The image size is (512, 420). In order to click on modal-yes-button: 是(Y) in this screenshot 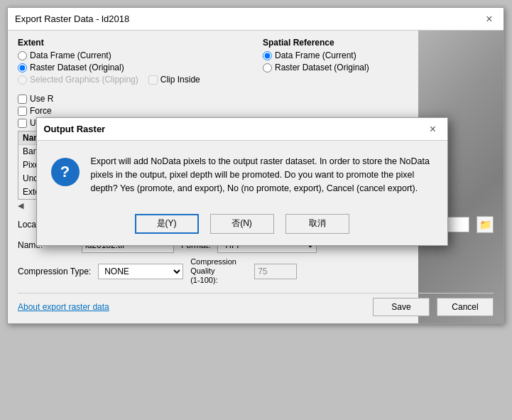, I will do `click(167, 224)`.